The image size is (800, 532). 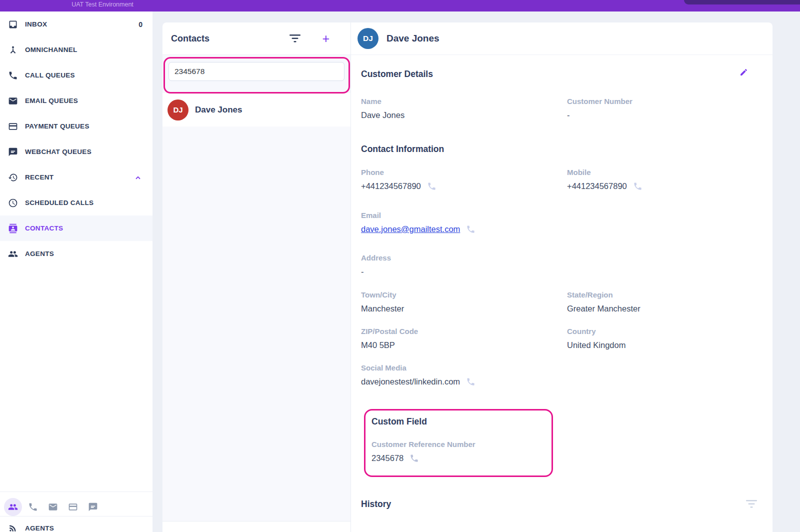 What do you see at coordinates (413, 38) in the screenshot?
I see `contact-header-name: Dave Jones` at bounding box center [413, 38].